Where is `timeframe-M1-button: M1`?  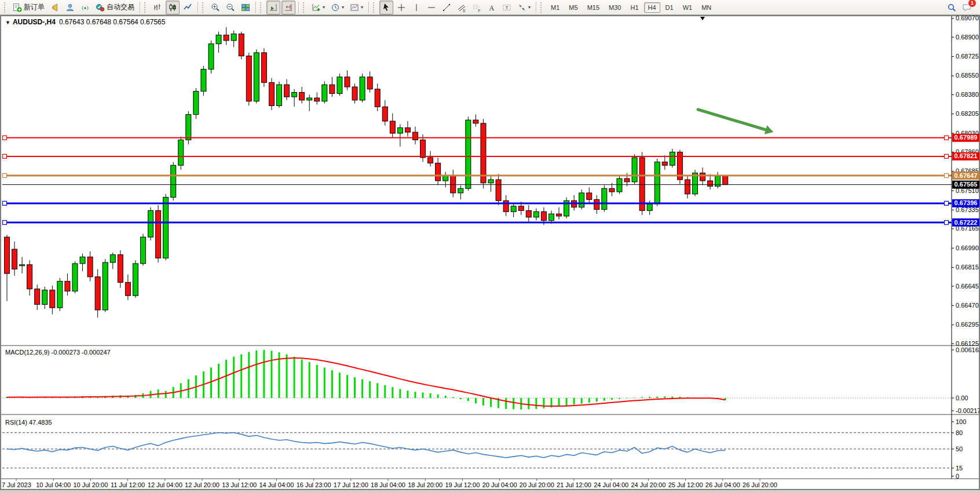
timeframe-M1-button: M1 is located at coordinates (555, 8).